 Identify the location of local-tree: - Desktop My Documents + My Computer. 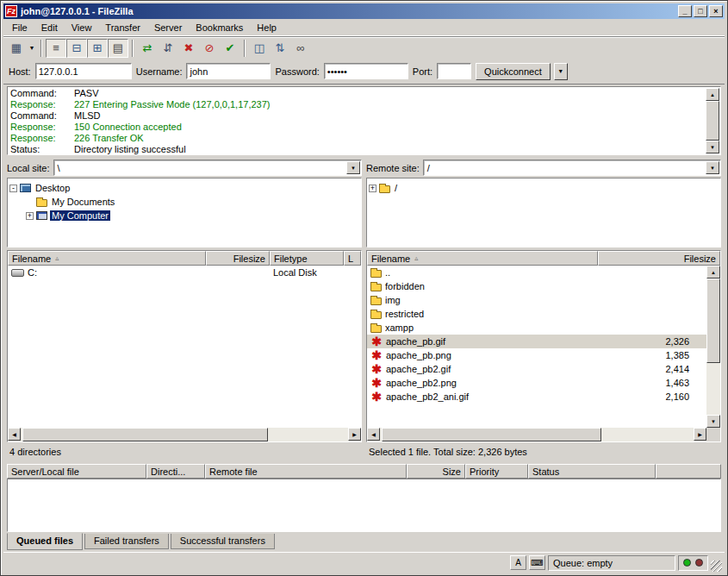
(184, 212).